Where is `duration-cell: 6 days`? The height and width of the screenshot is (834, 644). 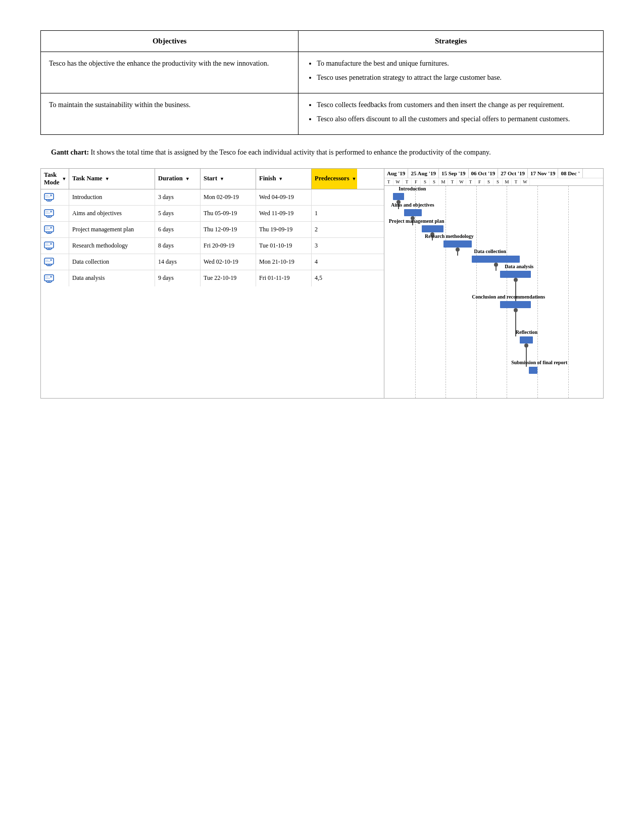 duration-cell: 6 days is located at coordinates (178, 229).